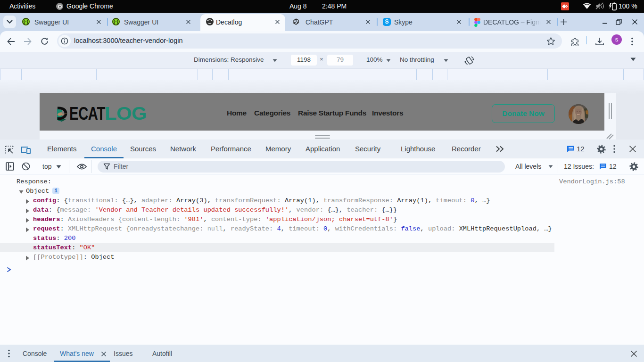 Image resolution: width=644 pixels, height=362 pixels. I want to click on svg-text: ECAT, so click(88, 114).